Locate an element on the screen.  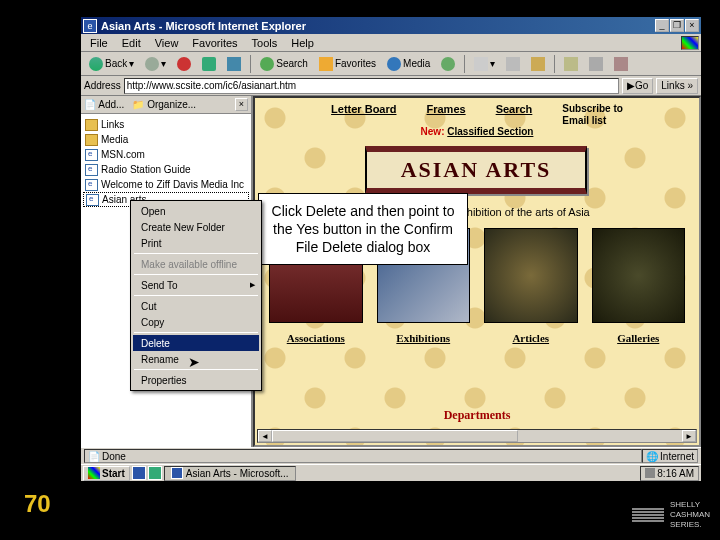
taskbar-task: Asian Arts - Microsoft... is located at coordinates (230, 474).